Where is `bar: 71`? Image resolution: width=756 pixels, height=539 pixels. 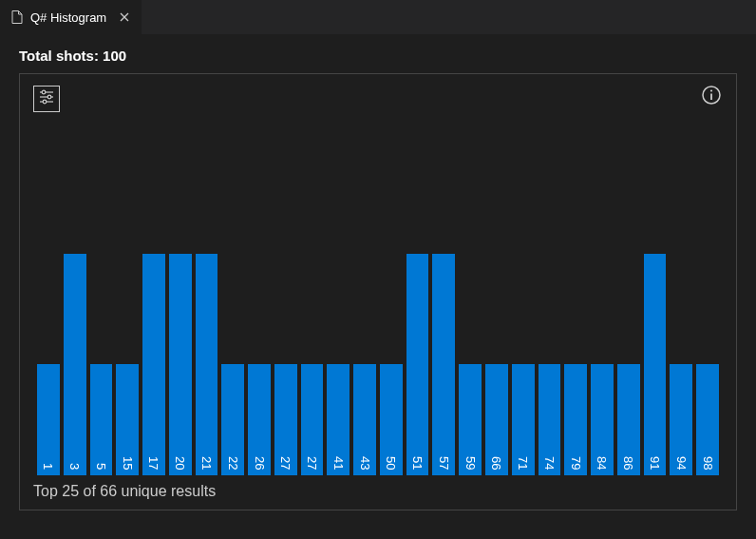
bar: 71 is located at coordinates (523, 420).